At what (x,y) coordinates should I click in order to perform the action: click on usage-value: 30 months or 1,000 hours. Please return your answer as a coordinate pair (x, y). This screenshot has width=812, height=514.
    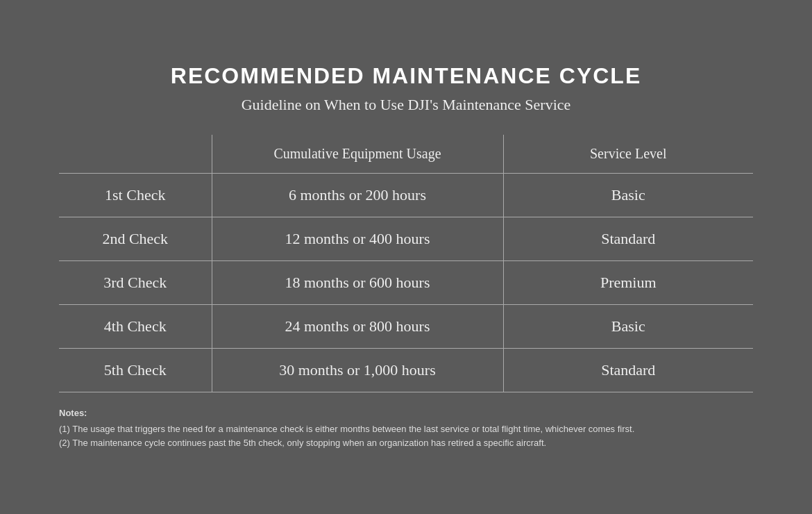
    Looking at the image, I should click on (357, 370).